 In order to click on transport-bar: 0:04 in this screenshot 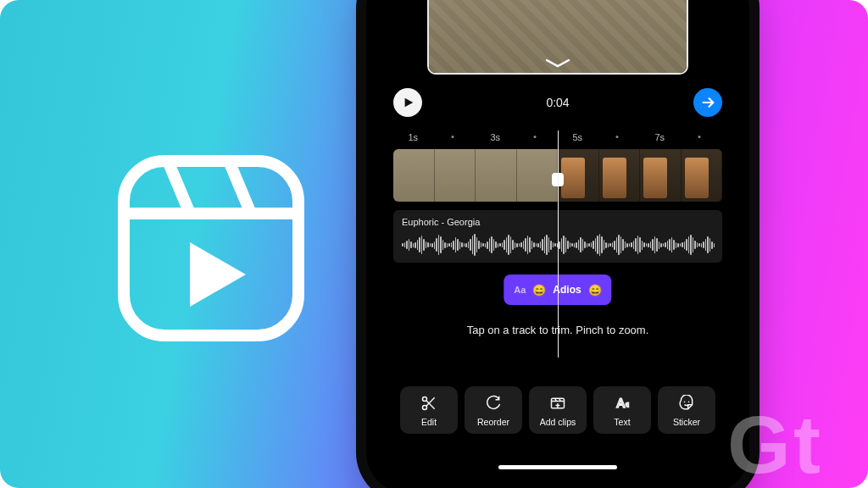, I will do `click(558, 103)`.